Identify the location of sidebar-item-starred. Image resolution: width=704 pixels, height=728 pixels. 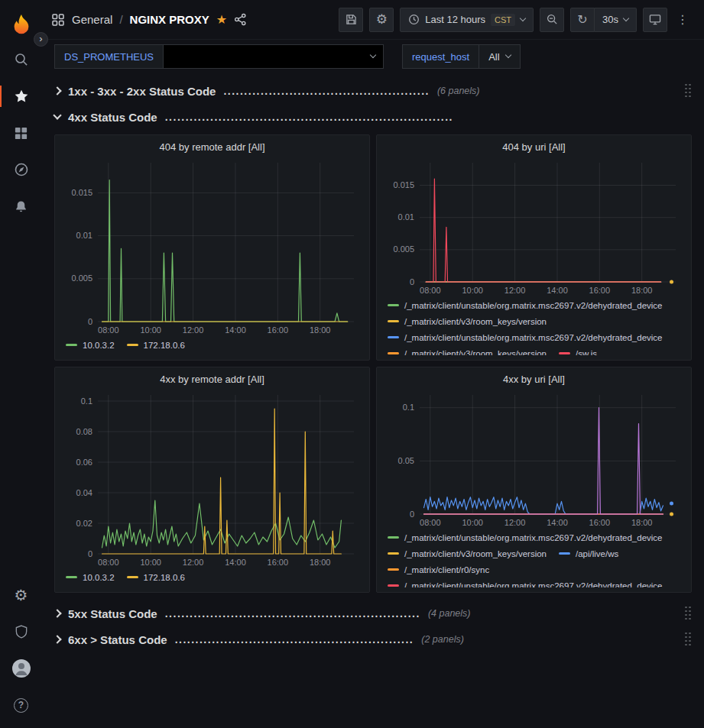
(21, 96).